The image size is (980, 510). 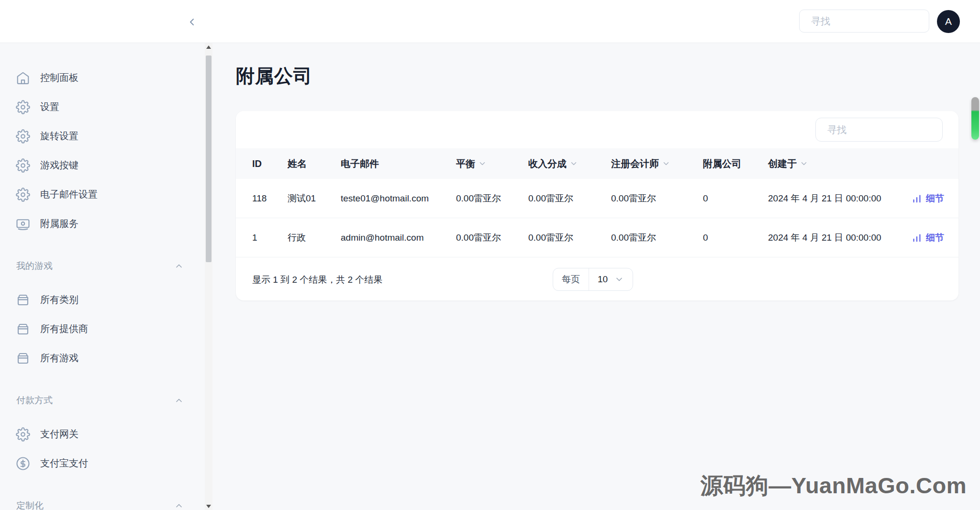 What do you see at coordinates (571, 279) in the screenshot?
I see `per-page-label: 每页` at bounding box center [571, 279].